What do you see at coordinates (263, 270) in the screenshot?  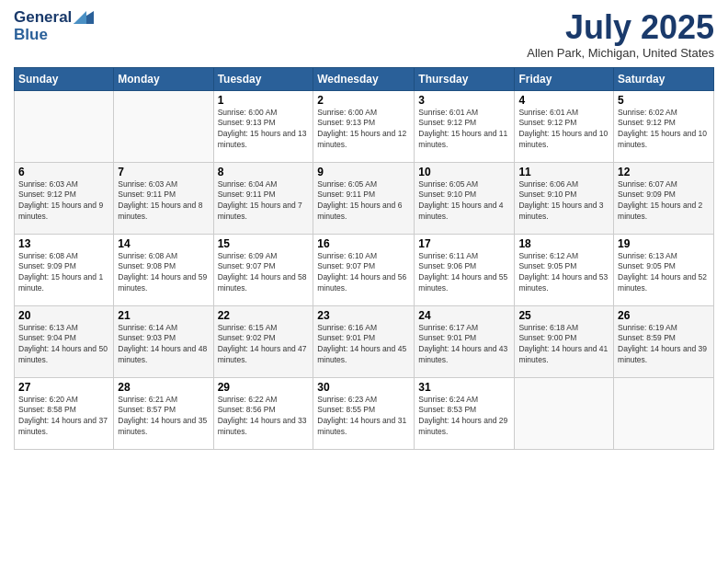 I see `calendar-cell: 15Sunrise: 6:09 AMSunset: 9:07 PMDayligh…` at bounding box center [263, 270].